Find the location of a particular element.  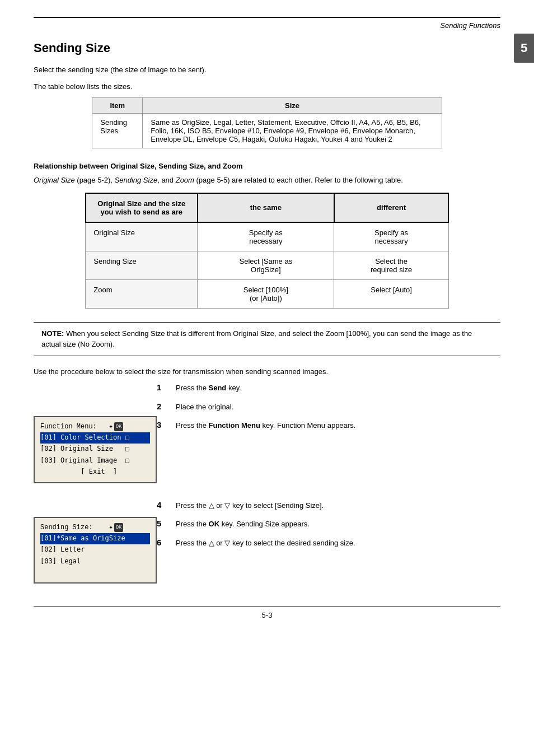

note-label: NOTE: is located at coordinates (53, 334).